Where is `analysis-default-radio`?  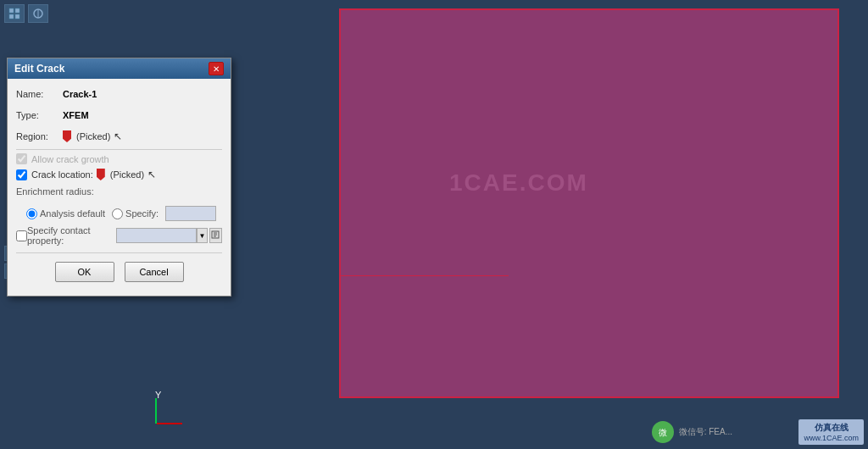
analysis-default-radio is located at coordinates (32, 213).